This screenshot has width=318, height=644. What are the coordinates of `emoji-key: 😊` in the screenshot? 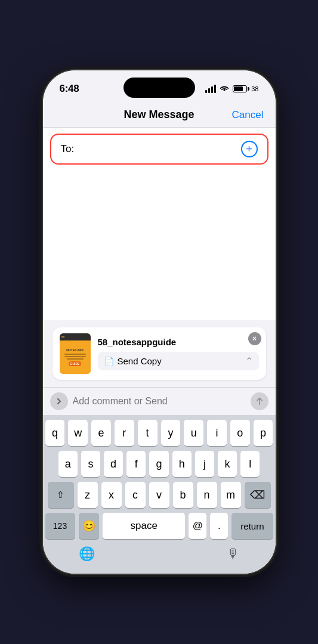 It's located at (89, 526).